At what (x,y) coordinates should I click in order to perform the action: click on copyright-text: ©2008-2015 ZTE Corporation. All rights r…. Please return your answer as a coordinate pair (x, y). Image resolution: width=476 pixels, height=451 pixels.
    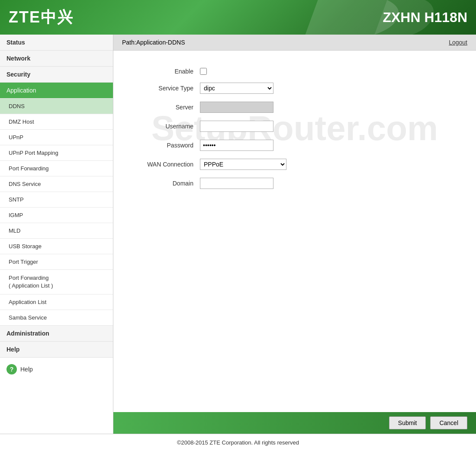
    Looking at the image, I should click on (238, 443).